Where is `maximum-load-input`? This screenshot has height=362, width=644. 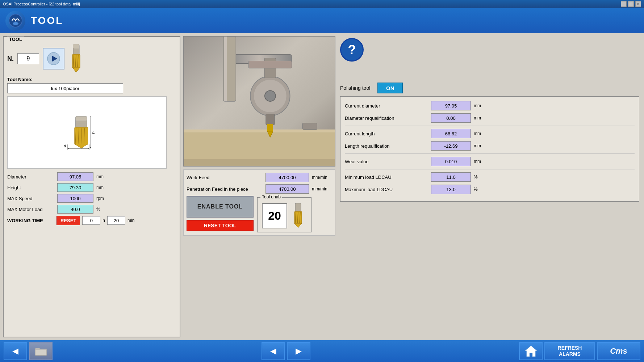 maximum-load-input is located at coordinates (451, 189).